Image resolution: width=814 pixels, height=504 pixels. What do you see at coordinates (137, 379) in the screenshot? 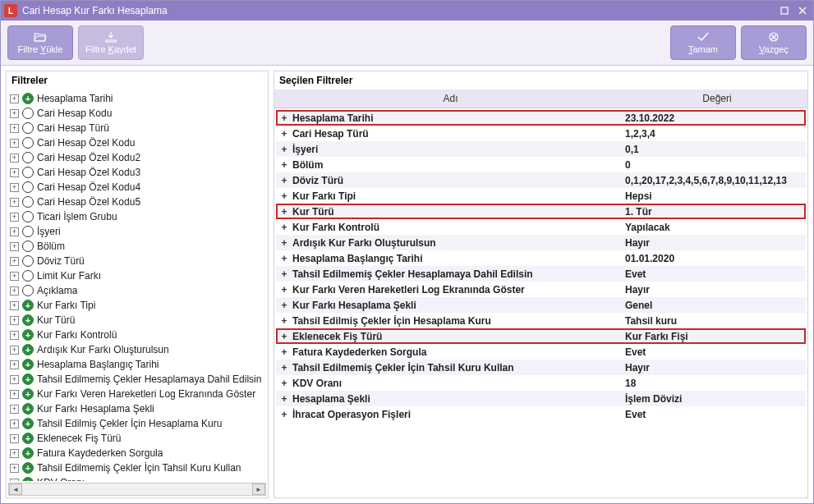
I see `filter-item: +Tahsil Edilmemiş Çekler Hesaplamaya Dah…` at bounding box center [137, 379].